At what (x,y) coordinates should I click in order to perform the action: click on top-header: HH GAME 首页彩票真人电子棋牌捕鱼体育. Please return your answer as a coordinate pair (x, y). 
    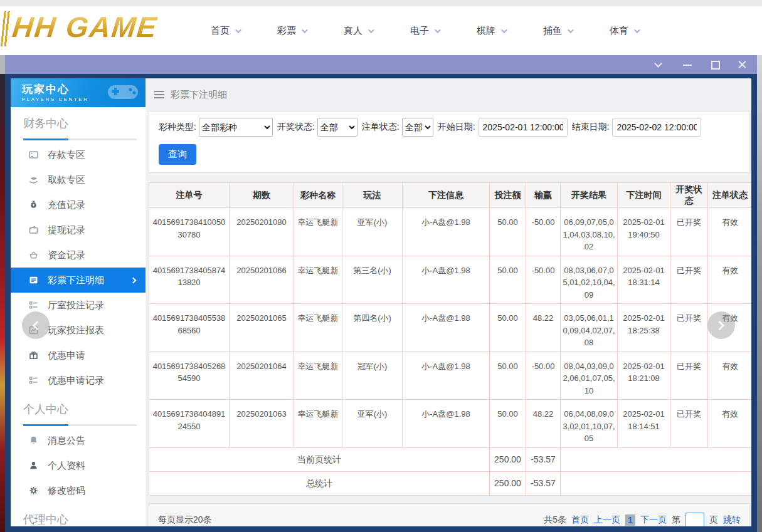
    Looking at the image, I should click on (381, 28).